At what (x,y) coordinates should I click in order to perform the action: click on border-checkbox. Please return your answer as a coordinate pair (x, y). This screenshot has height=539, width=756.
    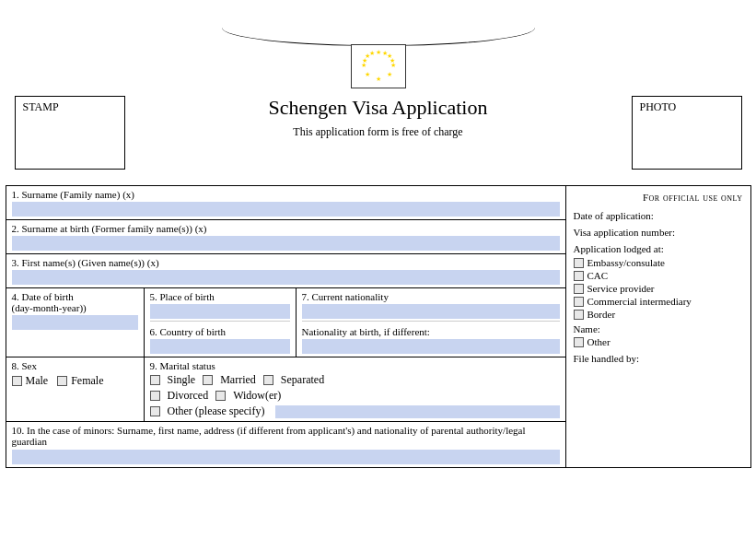
    Looking at the image, I should click on (578, 315).